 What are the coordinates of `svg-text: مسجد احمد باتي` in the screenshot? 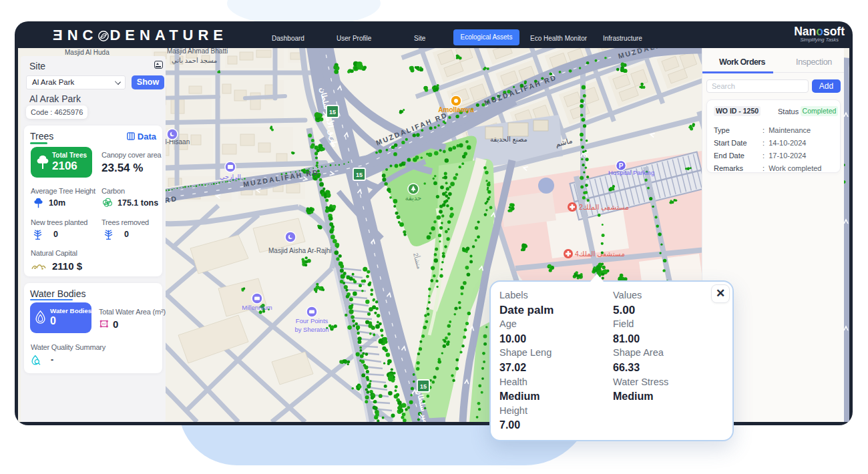 It's located at (194, 61).